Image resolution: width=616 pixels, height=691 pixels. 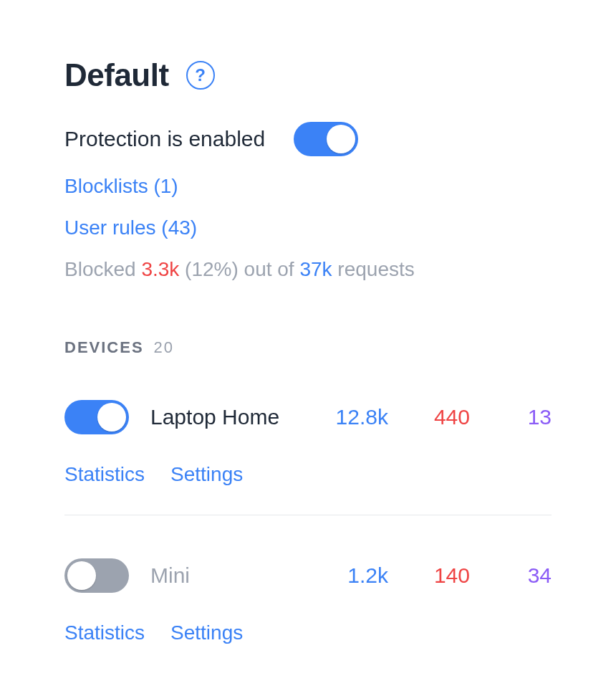 What do you see at coordinates (441, 417) in the screenshot?
I see `device-stat-blocked: 440` at bounding box center [441, 417].